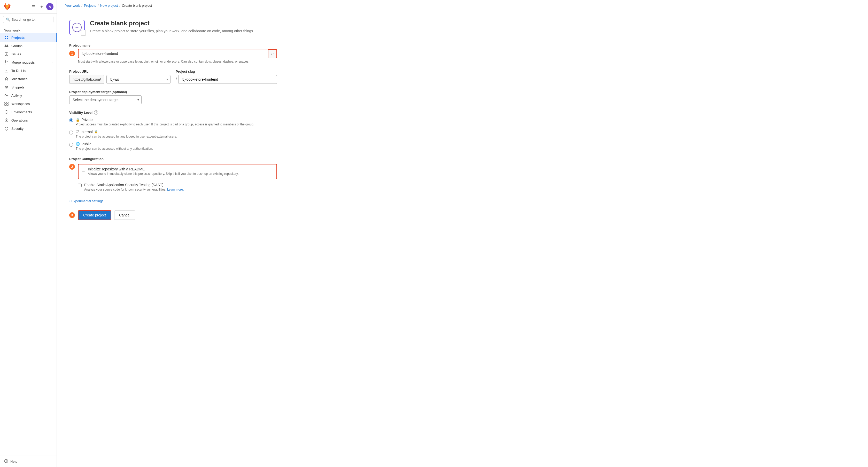 This screenshot has width=868, height=467. What do you see at coordinates (165, 120) in the screenshot?
I see `visibility-private-label-row: 🔒 Private` at bounding box center [165, 120].